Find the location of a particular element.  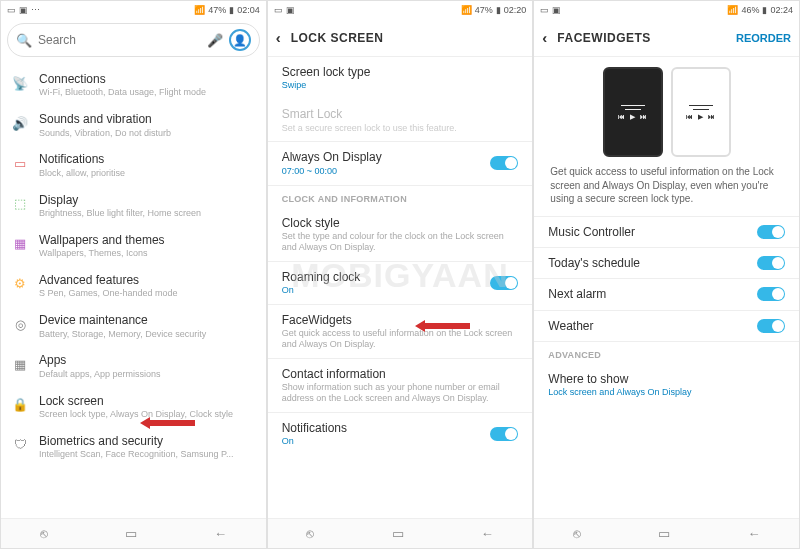

item-screen-lock-type: Screen lock type Swipe is located at coordinates (400, 78).